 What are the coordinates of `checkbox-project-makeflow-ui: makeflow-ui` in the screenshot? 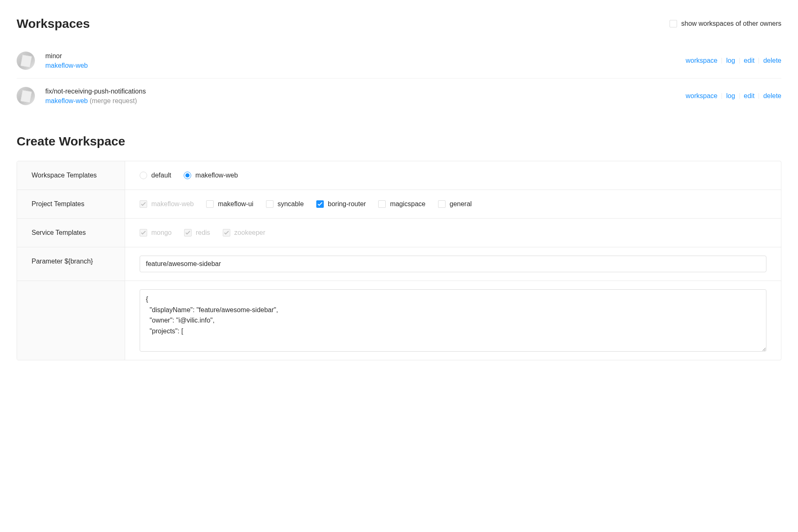 It's located at (229, 204).